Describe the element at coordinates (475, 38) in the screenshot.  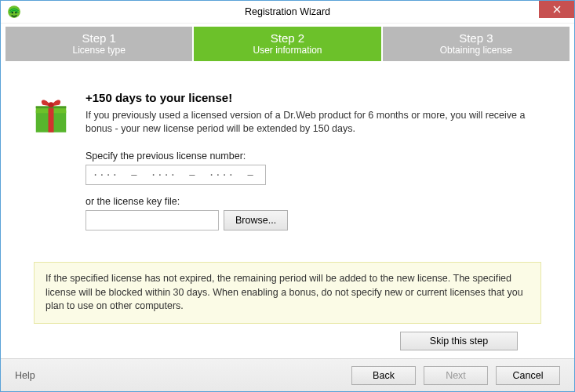
I see `step-number: Step 3` at that location.